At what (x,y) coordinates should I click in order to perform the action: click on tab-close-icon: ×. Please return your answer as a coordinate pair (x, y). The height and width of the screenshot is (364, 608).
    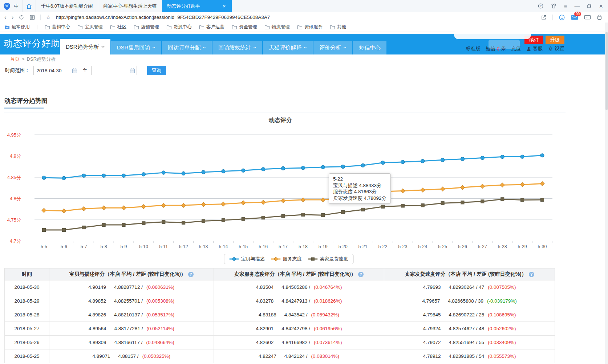
    Looking at the image, I should click on (224, 6).